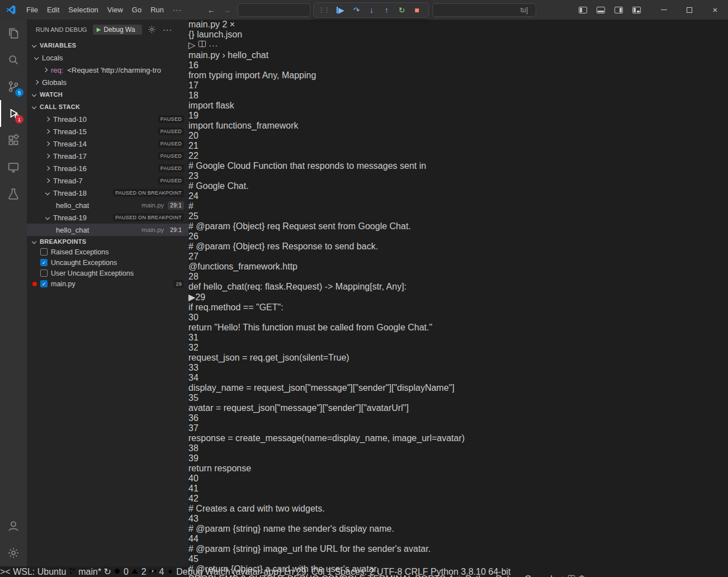 This screenshot has width=728, height=577. What do you see at coordinates (107, 82) in the screenshot?
I see `globals-row: Globals` at bounding box center [107, 82].